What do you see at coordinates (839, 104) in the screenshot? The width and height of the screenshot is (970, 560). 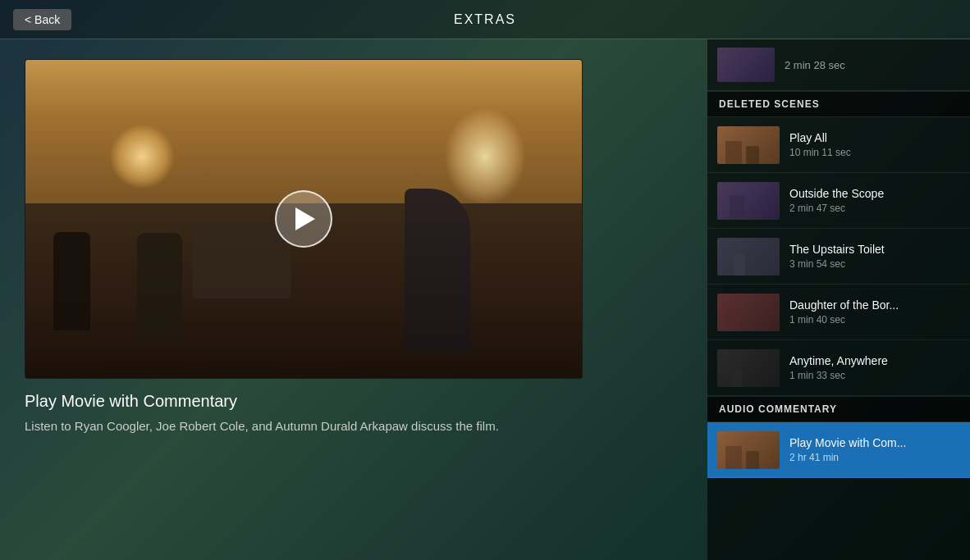 I see `section-header-deleted-scenes: DELETED SCENES` at bounding box center [839, 104].